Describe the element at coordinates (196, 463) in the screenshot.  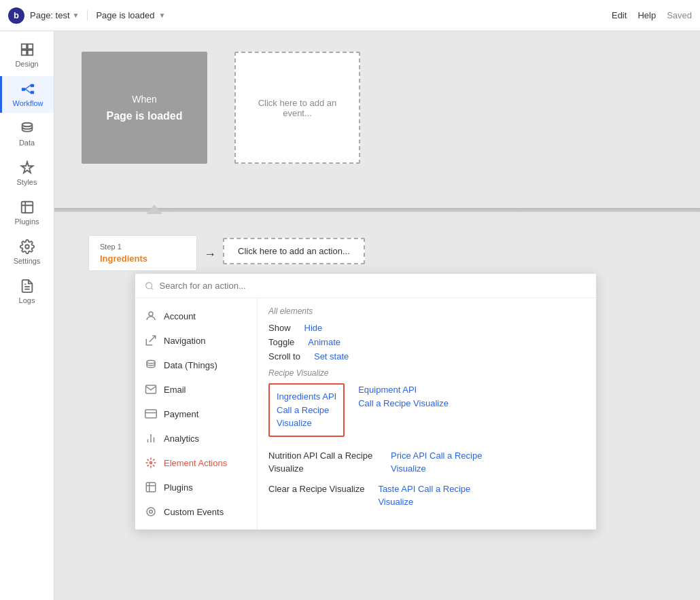
I see `category-element-actions: Element Actions` at that location.